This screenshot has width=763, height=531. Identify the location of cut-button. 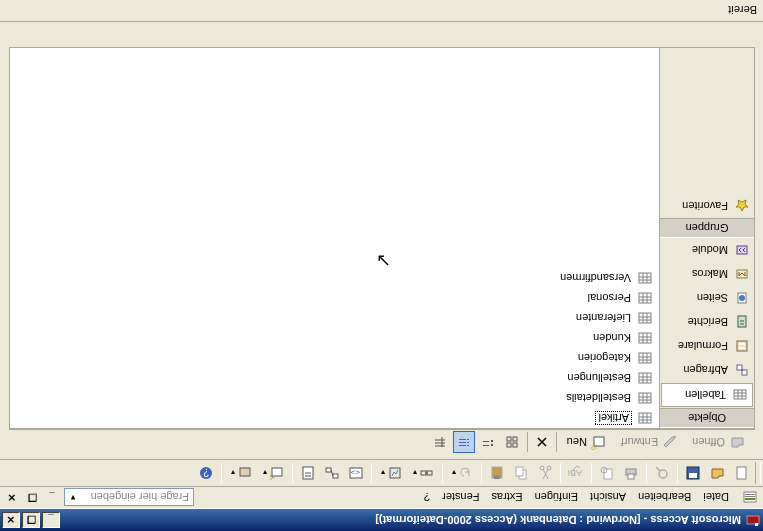
(545, 473).